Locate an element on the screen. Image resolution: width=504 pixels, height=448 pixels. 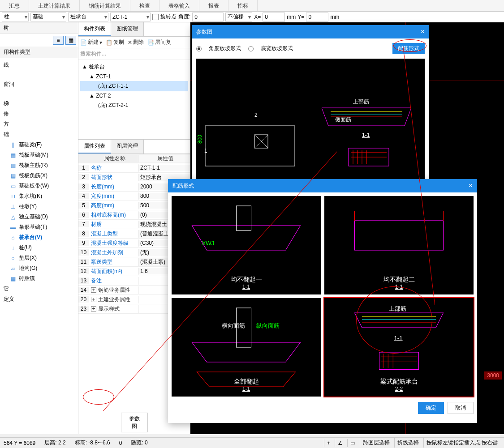
status-rect-icon: ▭ is located at coordinates (353, 443).